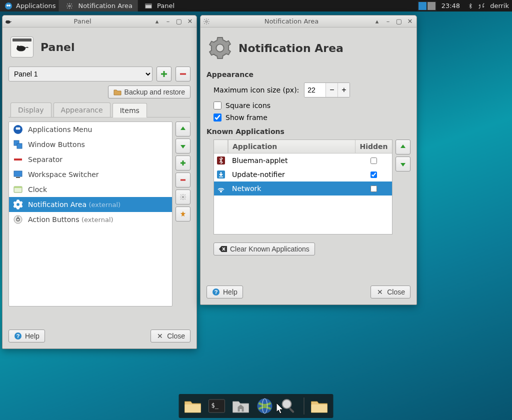 The width and height of the screenshot is (512, 420). Describe the element at coordinates (90, 130) in the screenshot. I see `list-item: Applications Menu` at that location.